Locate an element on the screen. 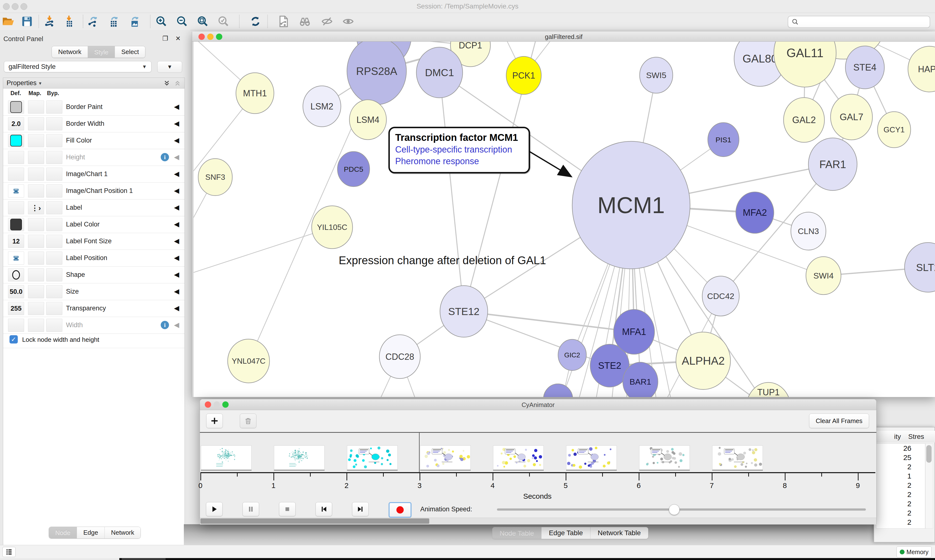 This screenshot has height=560, width=935. table-column-header-centrality: ity is located at coordinates (890, 437).